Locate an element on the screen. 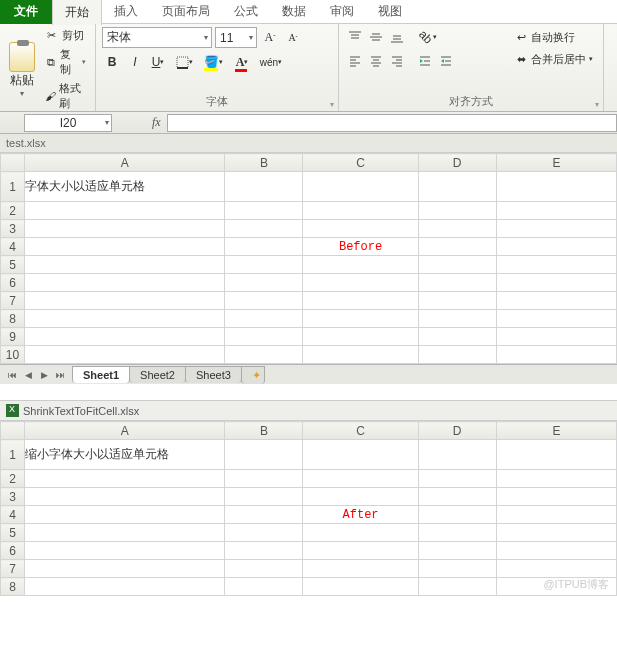  row-header: 5 is located at coordinates (13, 265).